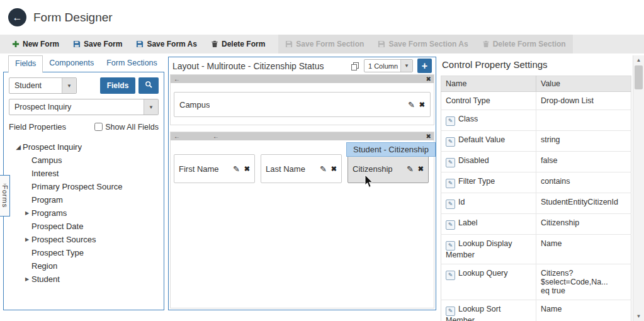  I want to click on field-properties-label: Field Properties, so click(38, 127).